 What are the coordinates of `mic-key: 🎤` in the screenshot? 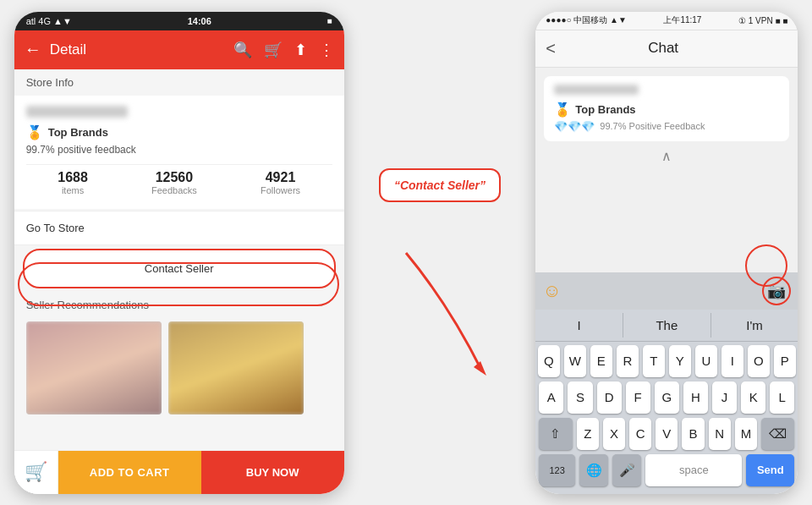 It's located at (627, 470).